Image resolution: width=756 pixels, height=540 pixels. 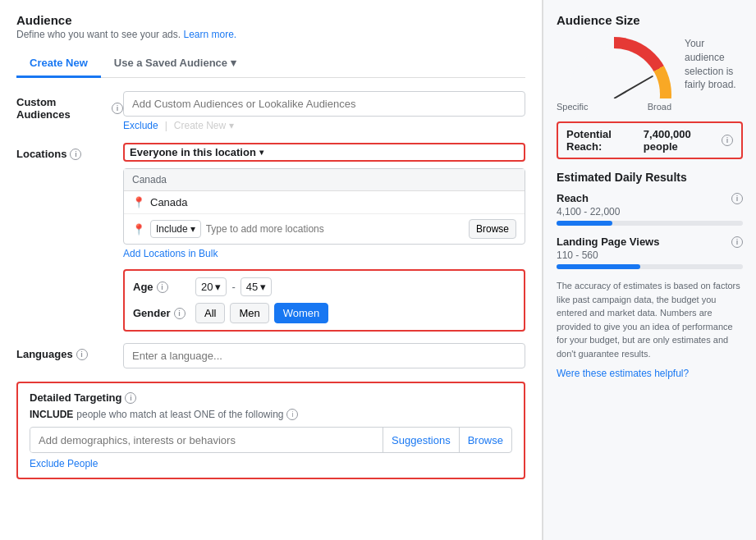 I want to click on gauge-widget, so click(x=614, y=67).